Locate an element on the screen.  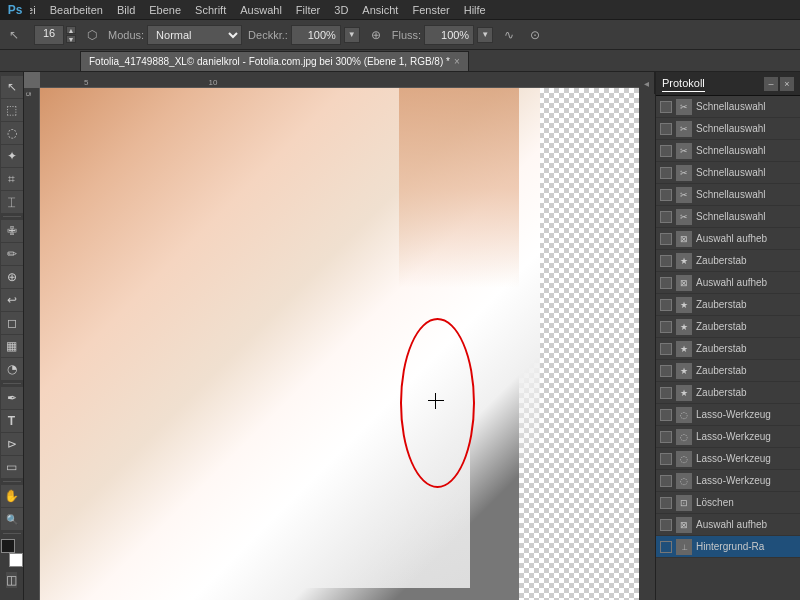
hand-tool: ✋ is located at coordinates (12, 496).